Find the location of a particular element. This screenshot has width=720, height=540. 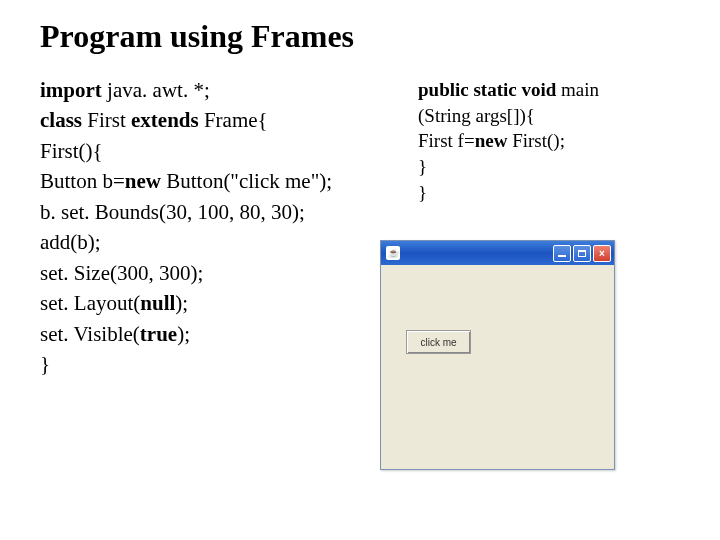

minimize-button is located at coordinates (562, 254).